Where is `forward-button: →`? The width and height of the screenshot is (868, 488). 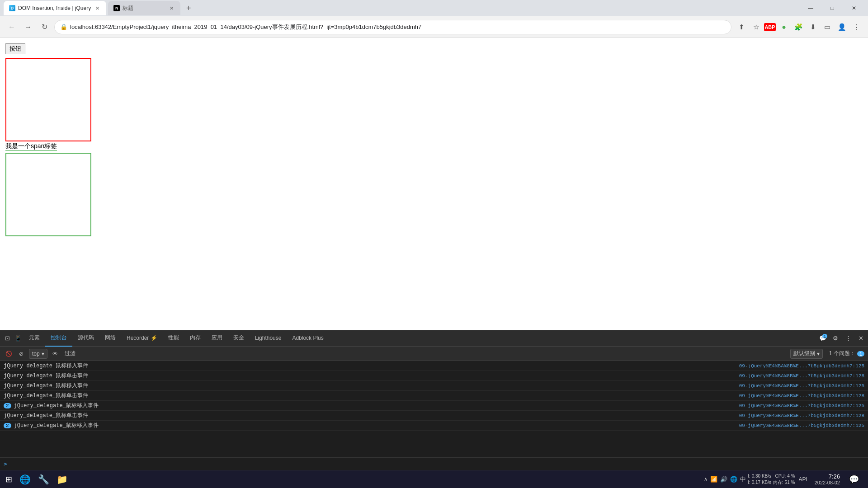
forward-button: → is located at coordinates (28, 27).